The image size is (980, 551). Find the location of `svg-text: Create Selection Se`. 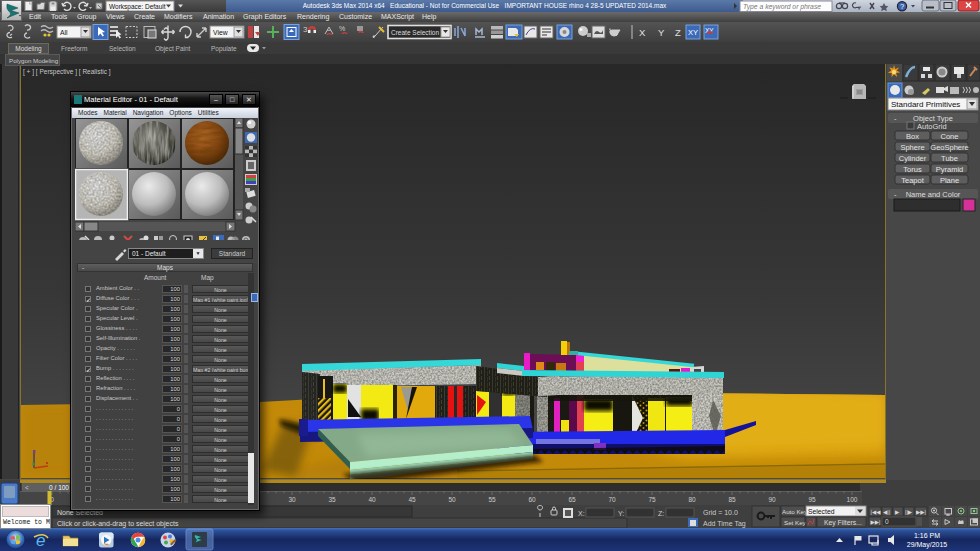

svg-text: Create Selection Se is located at coordinates (420, 32).